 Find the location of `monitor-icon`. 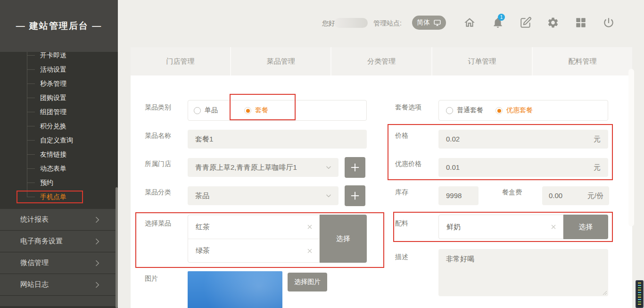

monitor-icon is located at coordinates (438, 23).